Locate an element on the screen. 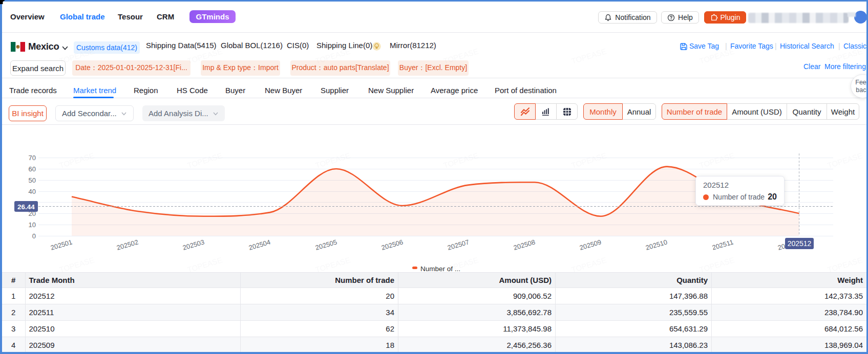 This screenshot has width=868, height=354. svg-text: 202512 is located at coordinates (800, 244).